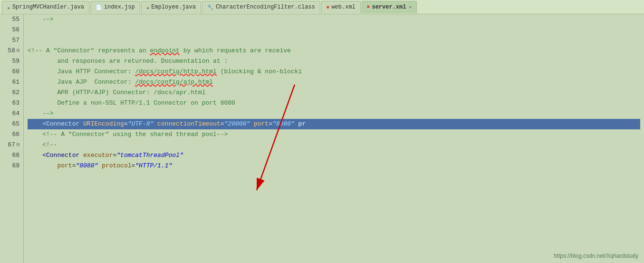 The height and width of the screenshot is (263, 644). Describe the element at coordinates (115, 7) in the screenshot. I see `tab-index-jsp: 📄 index.jsp` at that location.